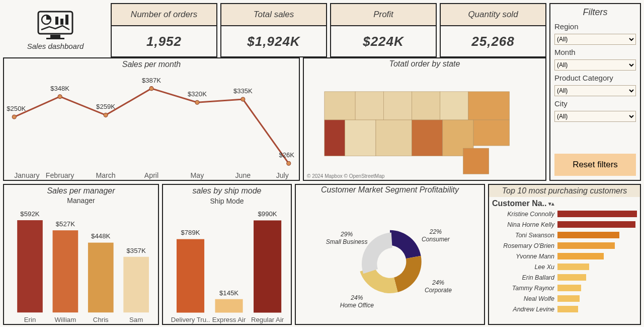 Image resolution: width=644 pixels, height=327 pixels. What do you see at coordinates (30, 214) in the screenshot?
I see `svg-text: $592K` at bounding box center [30, 214].